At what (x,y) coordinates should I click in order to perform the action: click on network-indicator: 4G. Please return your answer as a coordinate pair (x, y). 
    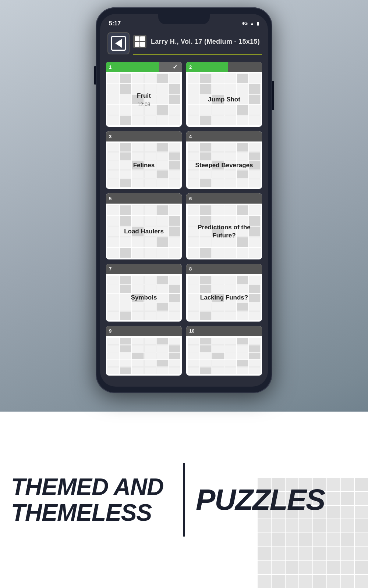
    Looking at the image, I should click on (245, 24).